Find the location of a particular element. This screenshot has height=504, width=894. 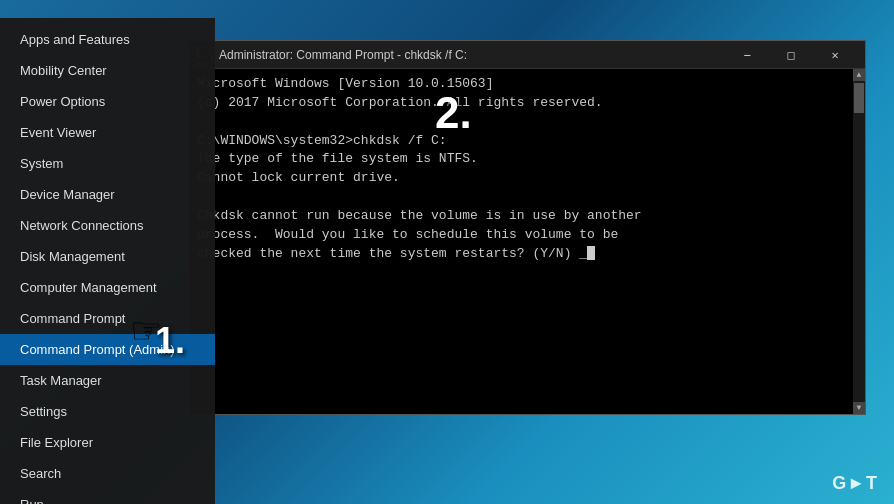

sidebar-item-system: System is located at coordinates (108, 164).